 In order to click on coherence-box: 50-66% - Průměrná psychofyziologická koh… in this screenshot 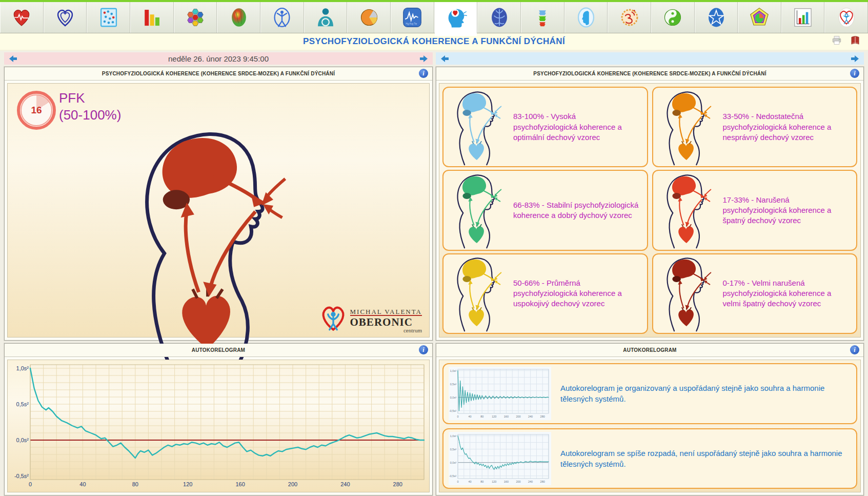, I will do `click(546, 293)`.